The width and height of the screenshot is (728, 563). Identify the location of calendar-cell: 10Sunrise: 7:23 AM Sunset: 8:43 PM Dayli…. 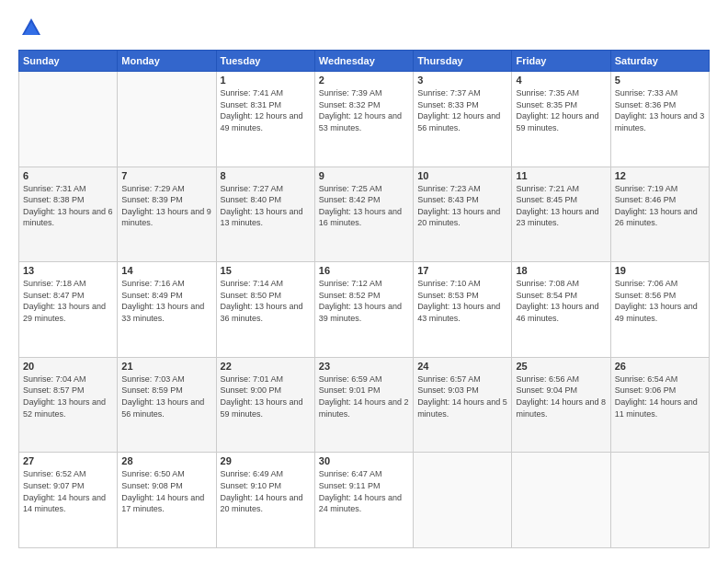
(463, 214).